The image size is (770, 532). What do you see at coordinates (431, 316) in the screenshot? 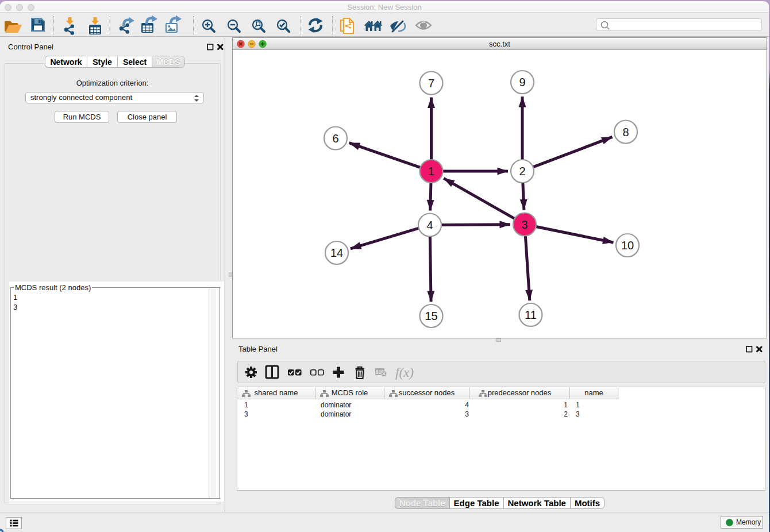
I see `svg-text: 15` at bounding box center [431, 316].